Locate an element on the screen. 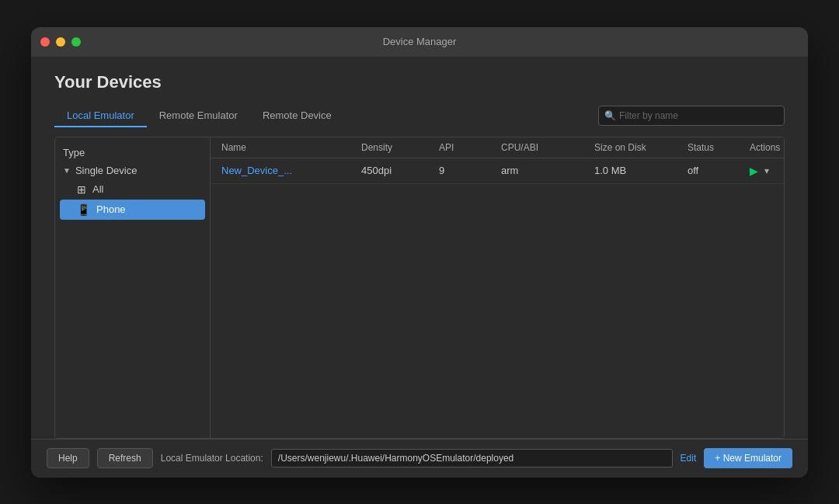  new-emulator-button: + New Emulator is located at coordinates (748, 458).